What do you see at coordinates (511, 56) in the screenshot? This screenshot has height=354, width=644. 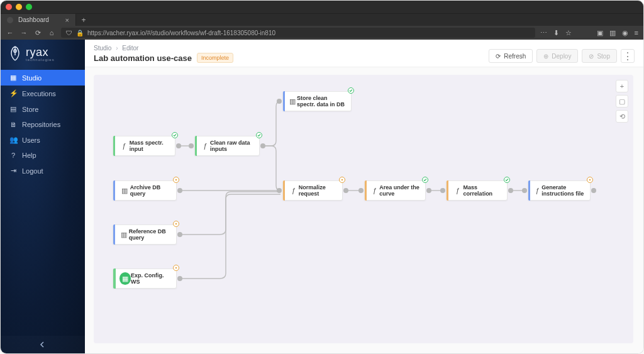 I see `refresh-button: ⟳Refresh` at bounding box center [511, 56].